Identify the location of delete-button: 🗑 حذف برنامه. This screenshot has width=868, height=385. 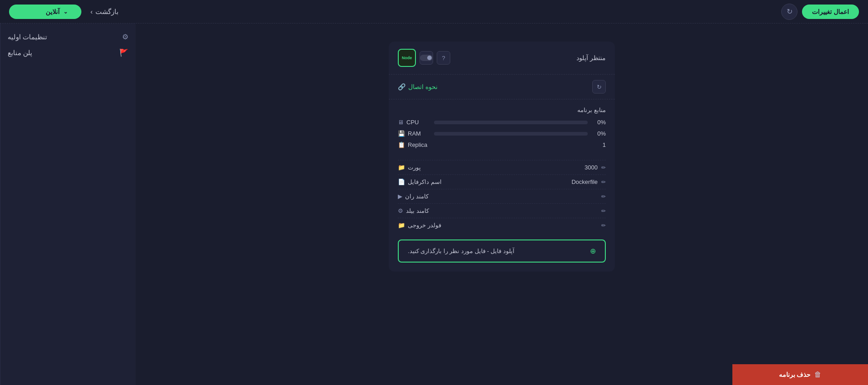
(800, 375).